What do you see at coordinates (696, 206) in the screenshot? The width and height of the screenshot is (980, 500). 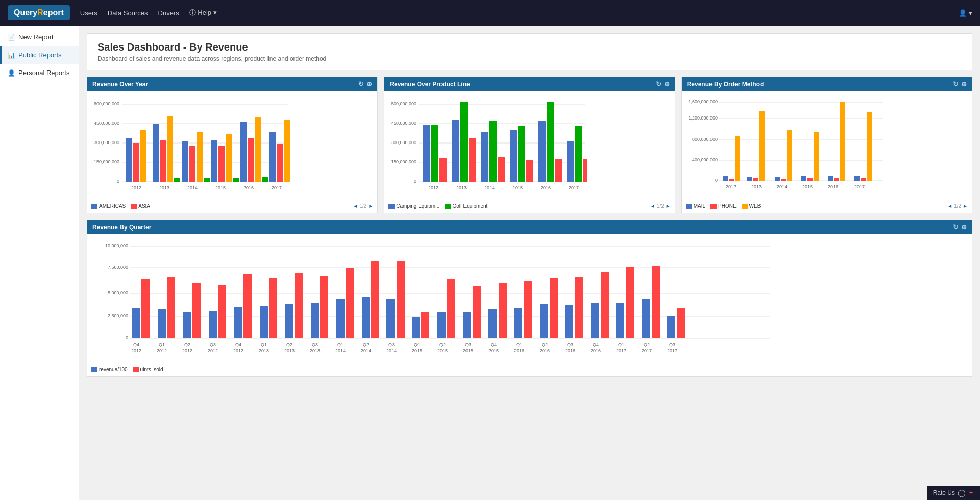 I see `legend-mail: MAIL` at bounding box center [696, 206].